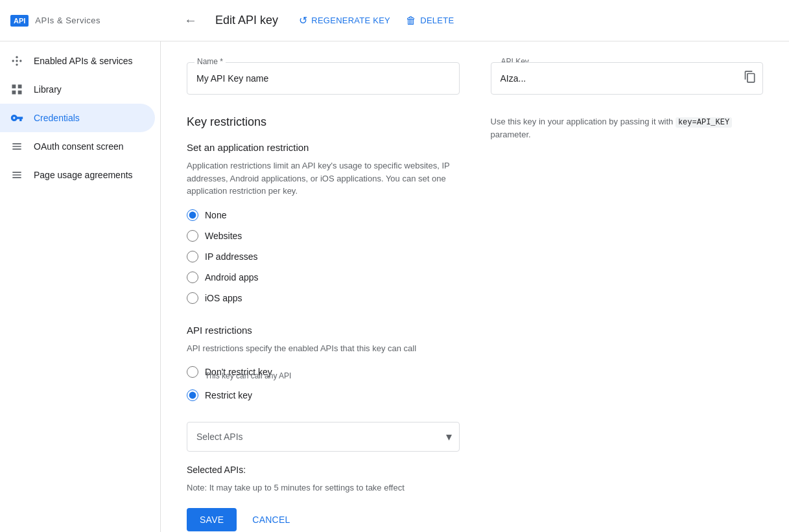  What do you see at coordinates (79, 146) in the screenshot?
I see `sidebar-label-oauth: OAuth consent screen` at bounding box center [79, 146].